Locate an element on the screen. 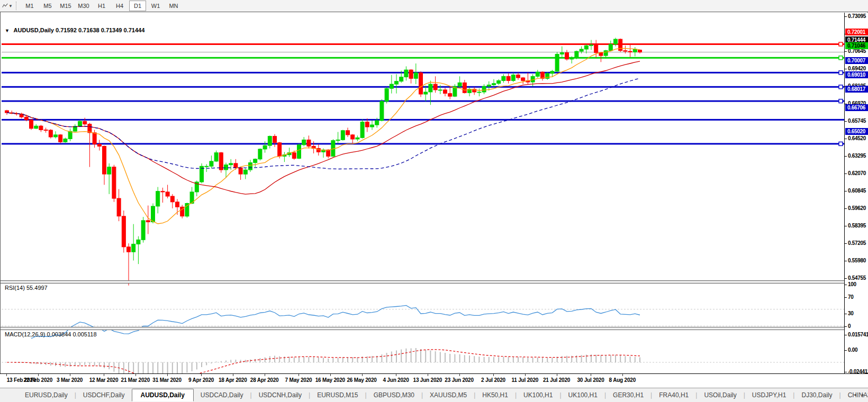 Image resolution: width=868 pixels, height=402 pixels. timeframe-M5-button: M5 is located at coordinates (48, 6).